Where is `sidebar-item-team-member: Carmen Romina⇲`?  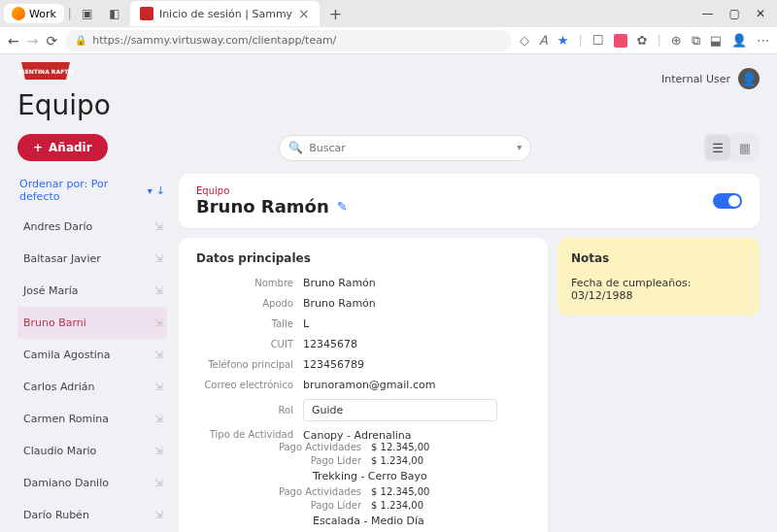
sidebar-item-team-member: Carmen Romina⇲ is located at coordinates (92, 419).